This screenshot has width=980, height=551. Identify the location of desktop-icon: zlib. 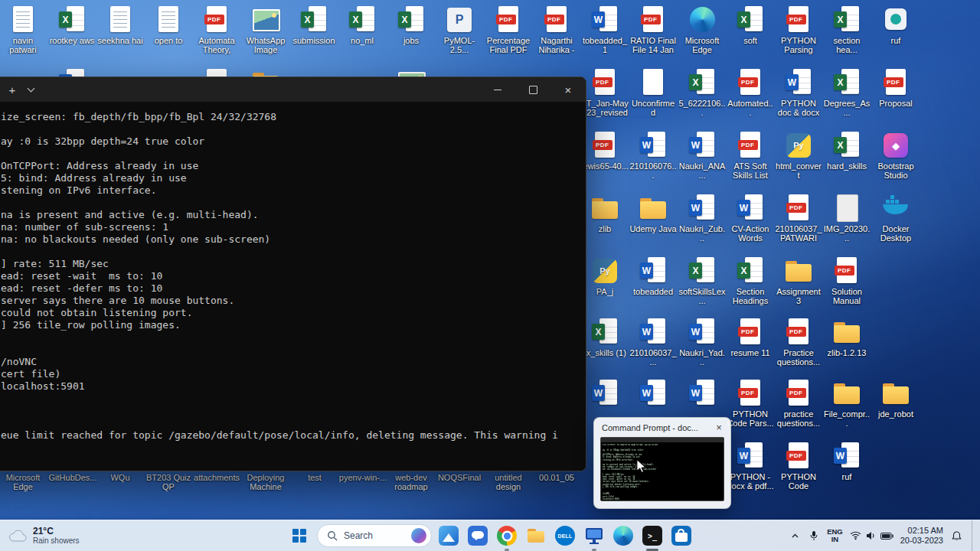
(605, 213).